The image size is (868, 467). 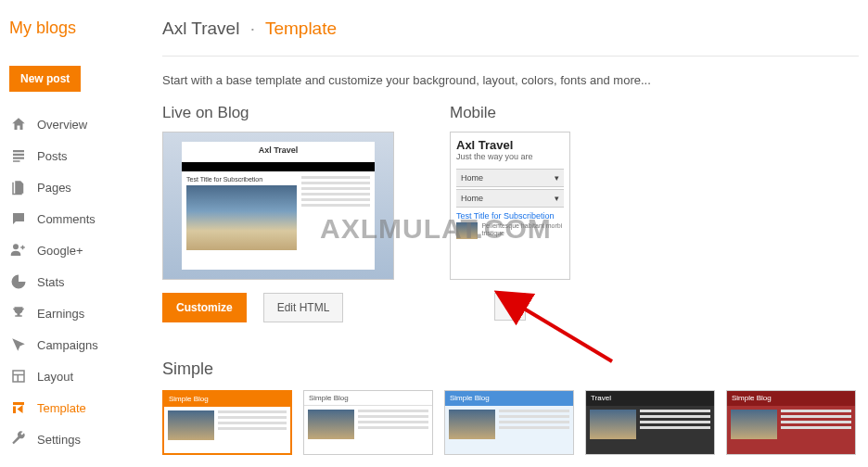 What do you see at coordinates (61, 408) in the screenshot?
I see `sidebar-item-label: Template` at bounding box center [61, 408].